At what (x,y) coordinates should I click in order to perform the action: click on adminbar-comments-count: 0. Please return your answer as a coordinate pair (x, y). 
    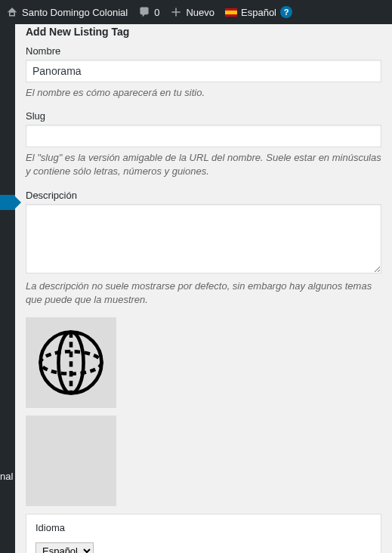
    Looking at the image, I should click on (157, 12).